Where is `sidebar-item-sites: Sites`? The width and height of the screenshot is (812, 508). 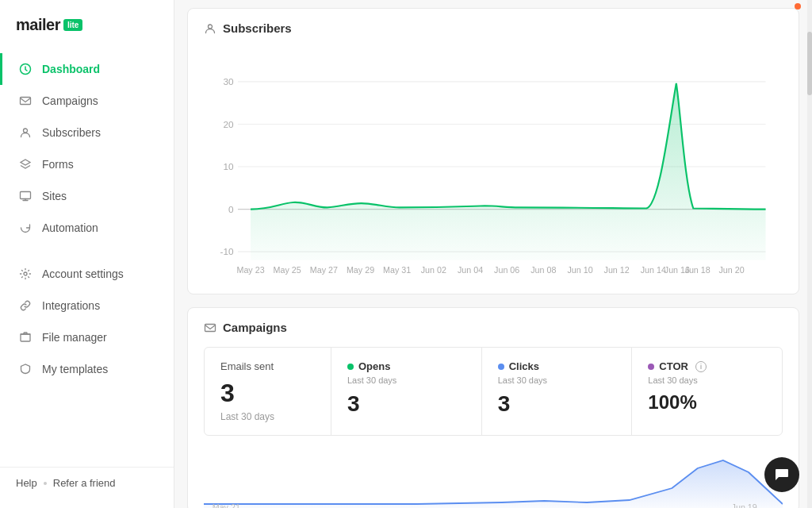
sidebar-item-sites: Sites is located at coordinates (87, 196).